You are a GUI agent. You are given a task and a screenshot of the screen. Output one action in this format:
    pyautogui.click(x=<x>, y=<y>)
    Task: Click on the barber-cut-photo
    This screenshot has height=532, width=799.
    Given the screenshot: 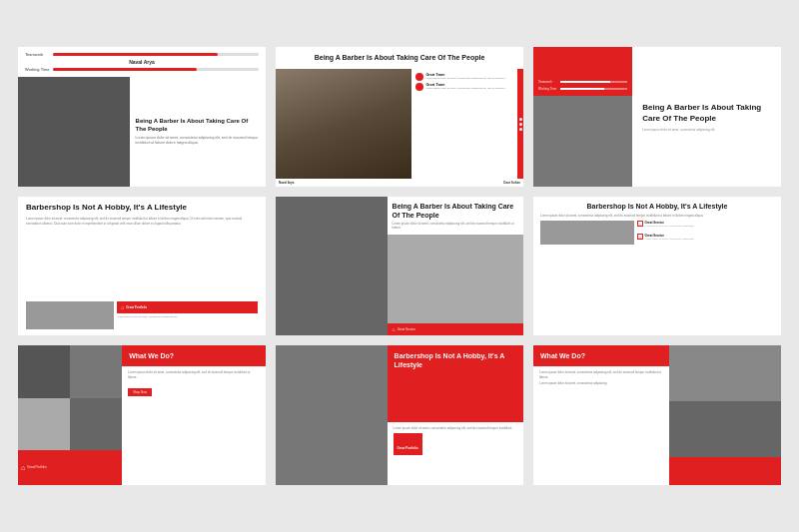 What is the action you would take?
    pyautogui.click(x=455, y=279)
    